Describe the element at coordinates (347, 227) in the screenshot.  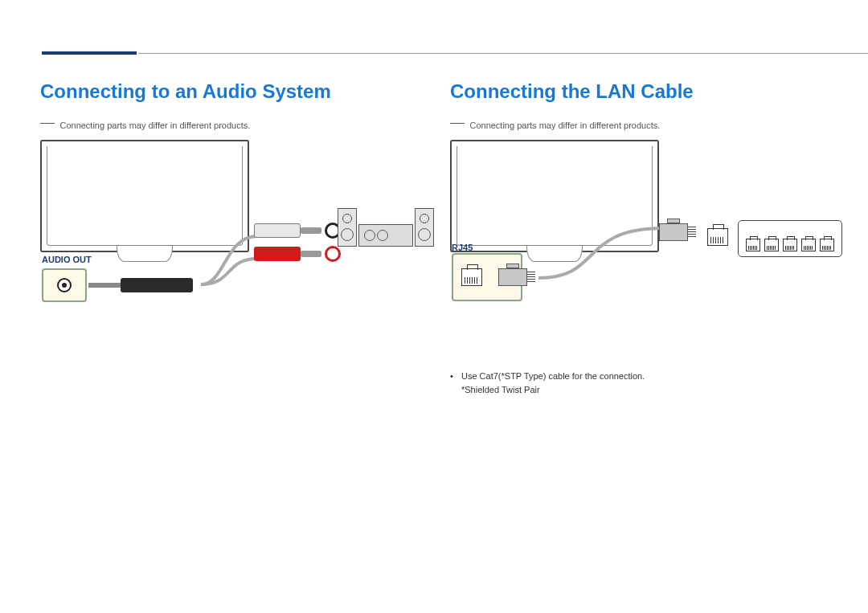
I see `speaker-left-icon` at that location.